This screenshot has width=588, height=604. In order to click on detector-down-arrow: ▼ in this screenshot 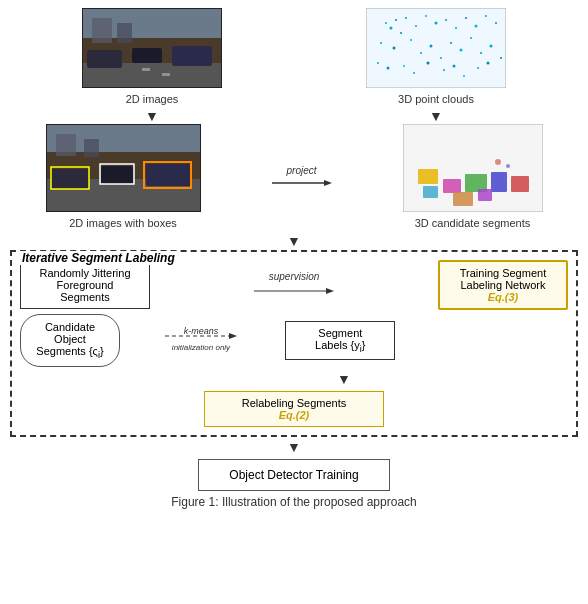, I will do `click(294, 447)`.